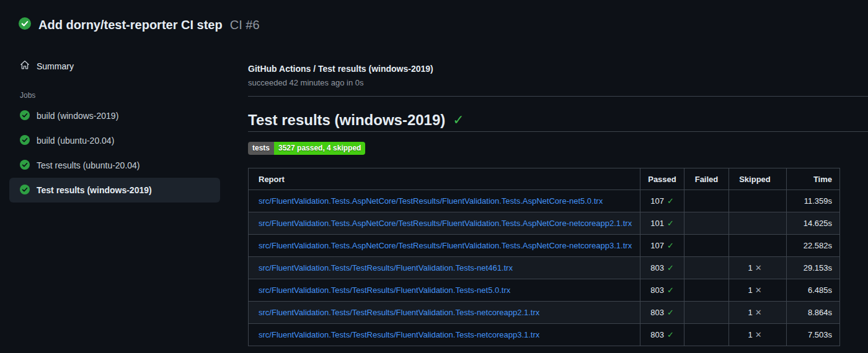 This screenshot has height=353, width=868. I want to click on column-header-report: Report, so click(445, 180).